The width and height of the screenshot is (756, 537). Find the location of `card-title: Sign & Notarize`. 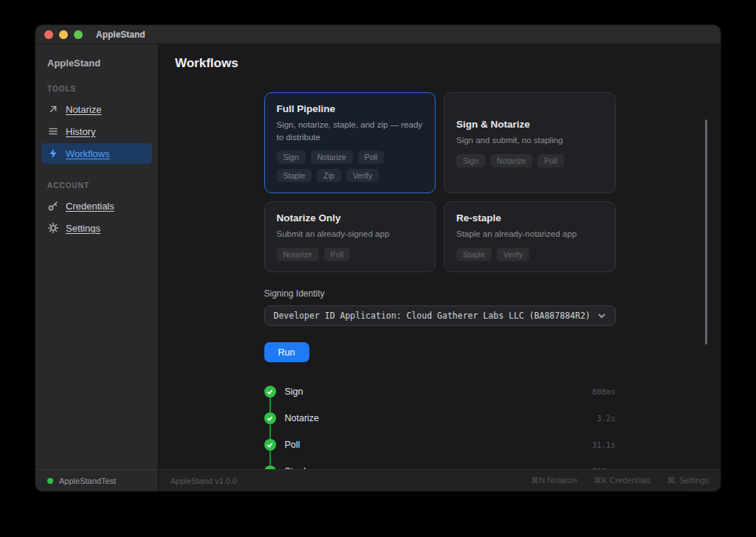

card-title: Sign & Notarize is located at coordinates (530, 124).